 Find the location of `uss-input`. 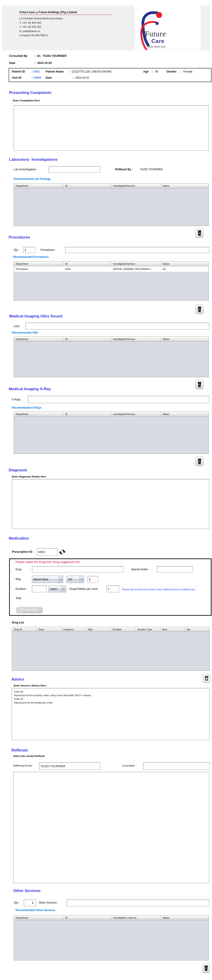

uss-input is located at coordinates (117, 326).